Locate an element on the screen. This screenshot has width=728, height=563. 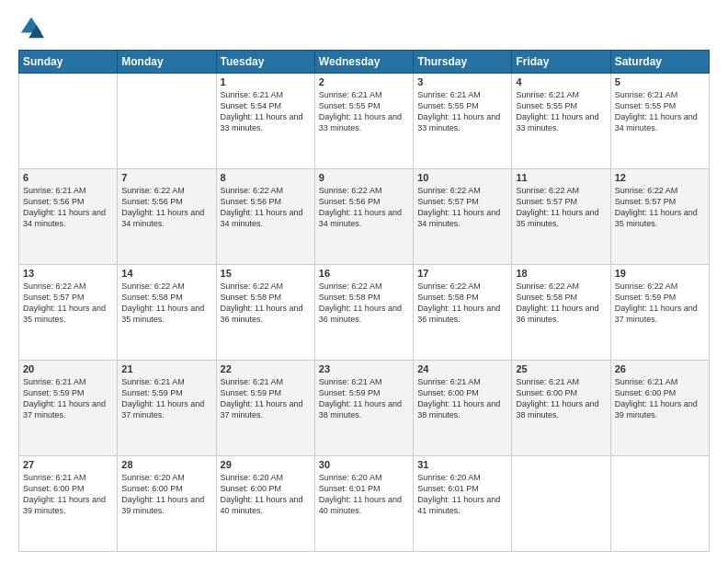
day-number: 8 is located at coordinates (266, 178).